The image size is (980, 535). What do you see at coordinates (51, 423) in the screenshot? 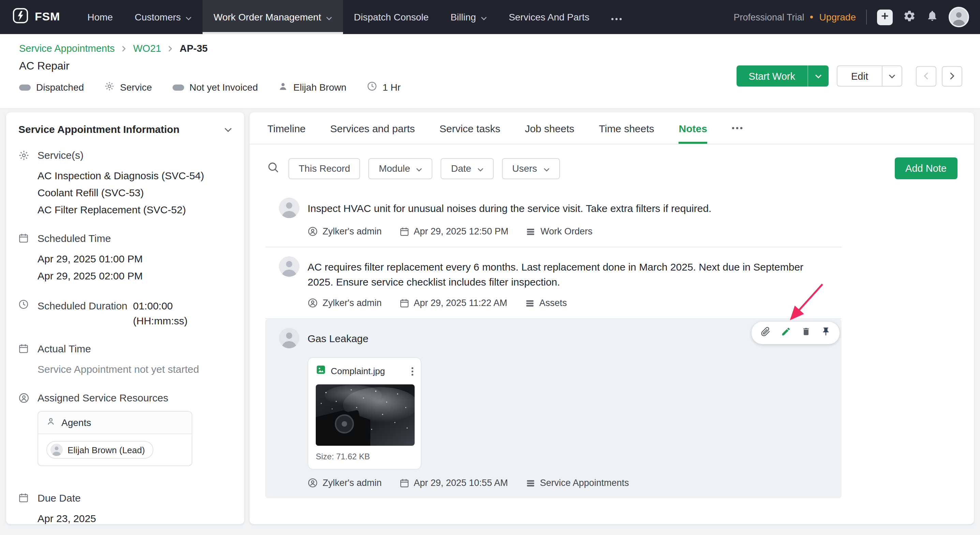
I see `agent-icon` at bounding box center [51, 423].